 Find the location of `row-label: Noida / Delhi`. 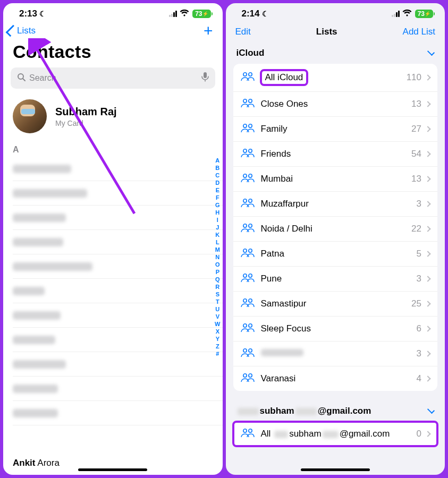

row-label: Noida / Delhi is located at coordinates (336, 229).